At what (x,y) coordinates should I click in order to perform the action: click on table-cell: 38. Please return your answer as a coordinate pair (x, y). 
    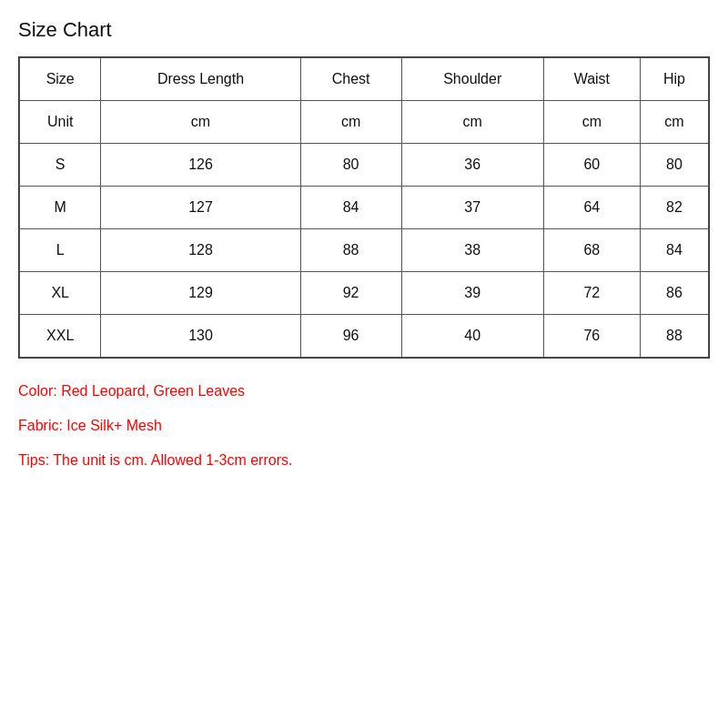
    Looking at the image, I should click on (472, 251).